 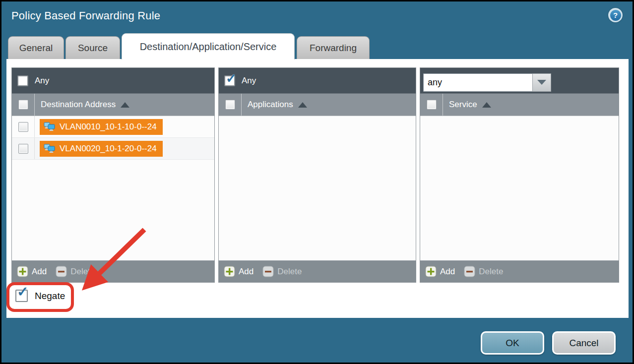 I want to click on dropdown-button, so click(x=542, y=82).